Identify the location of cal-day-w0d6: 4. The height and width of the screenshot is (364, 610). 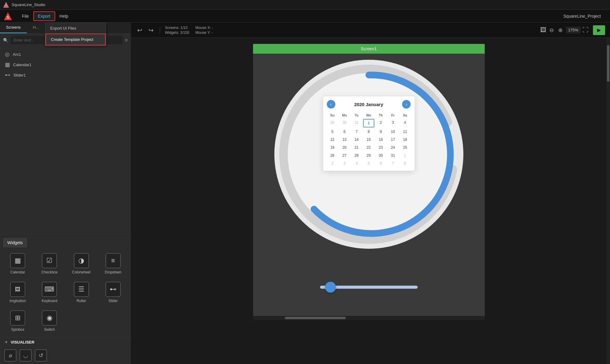
(405, 123).